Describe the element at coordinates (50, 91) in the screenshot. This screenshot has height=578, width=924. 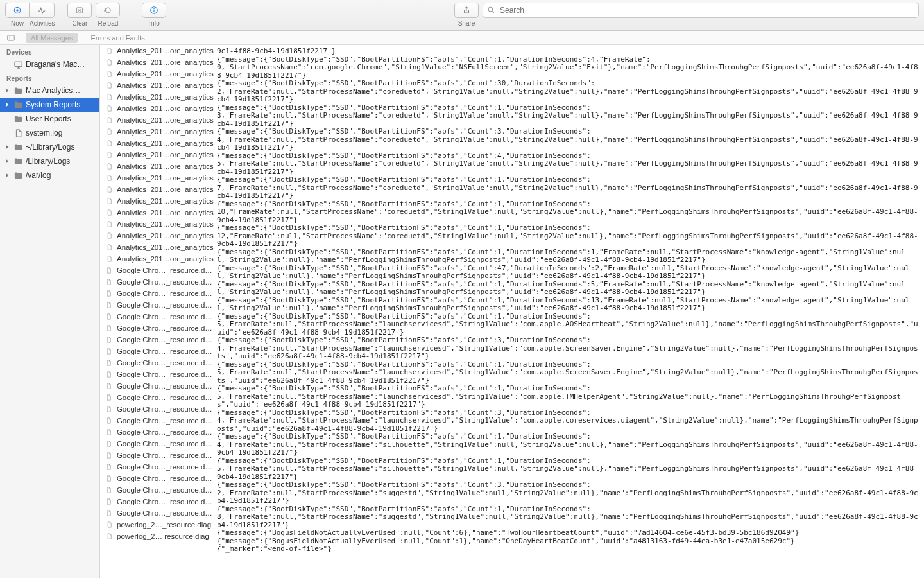
I see `sidebar-item: Mac Analytics…` at that location.